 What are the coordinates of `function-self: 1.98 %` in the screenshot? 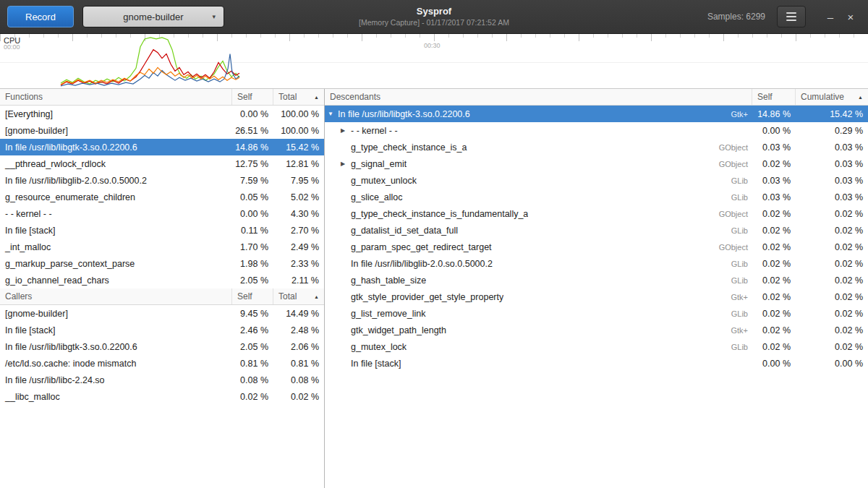 It's located at (253, 264).